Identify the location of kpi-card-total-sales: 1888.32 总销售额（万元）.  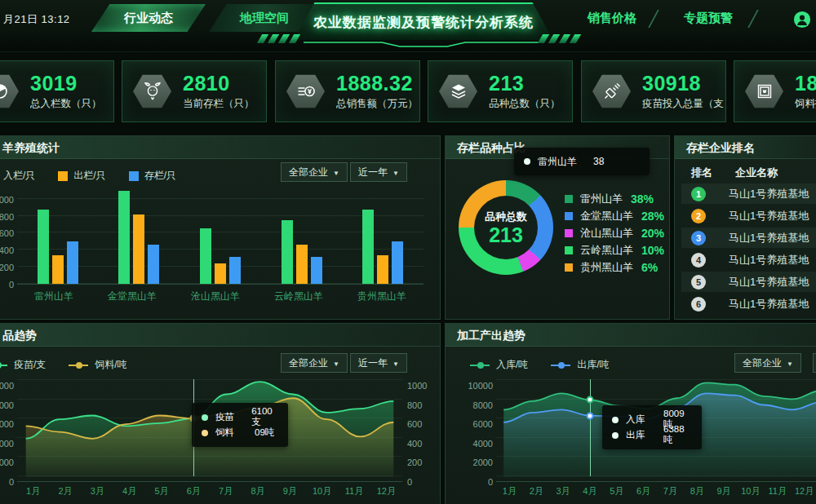
(348, 91).